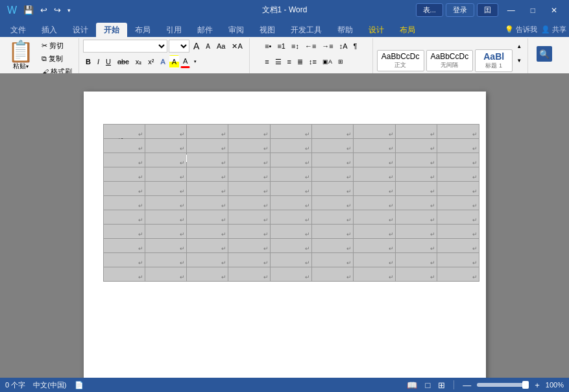 This screenshot has width=569, height=392. Describe the element at coordinates (521, 30) in the screenshot. I see `tell-me: 💡 告诉我` at that location.